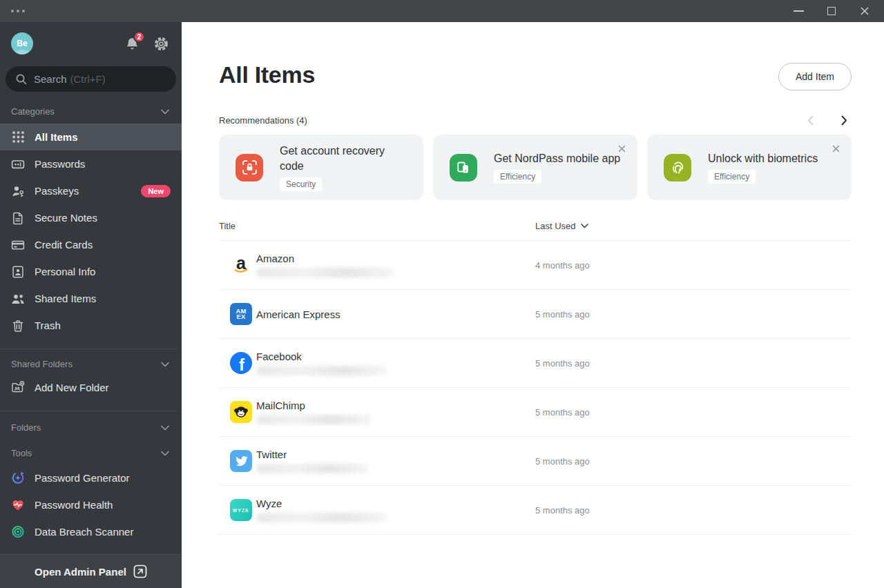 The height and width of the screenshot is (588, 884). Describe the element at coordinates (18, 11) in the screenshot. I see `app-menu-icon` at that location.